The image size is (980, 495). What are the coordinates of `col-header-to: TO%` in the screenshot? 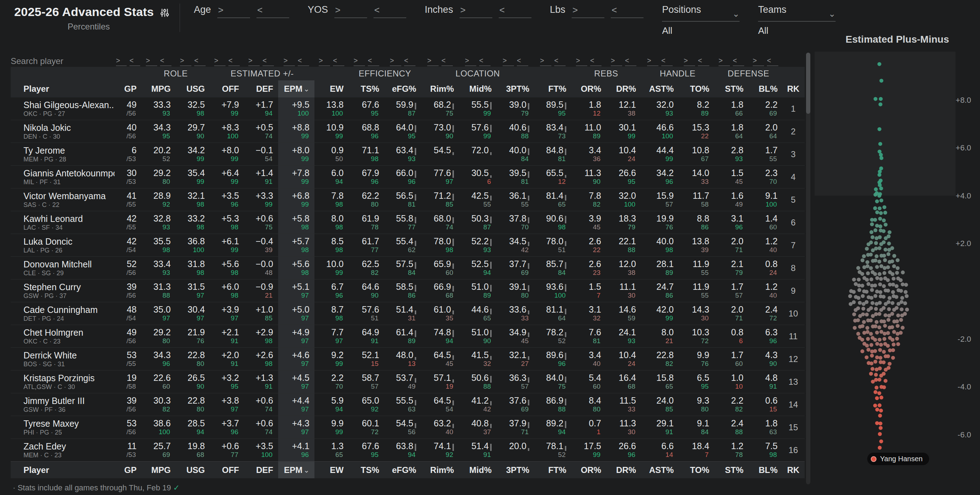 It's located at (697, 89).